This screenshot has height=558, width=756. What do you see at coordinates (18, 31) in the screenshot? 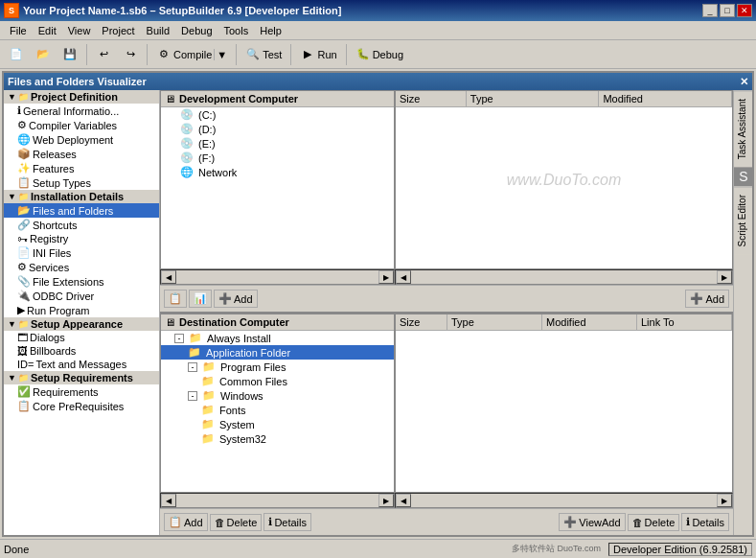
I see `menu-file: File` at bounding box center [18, 31].